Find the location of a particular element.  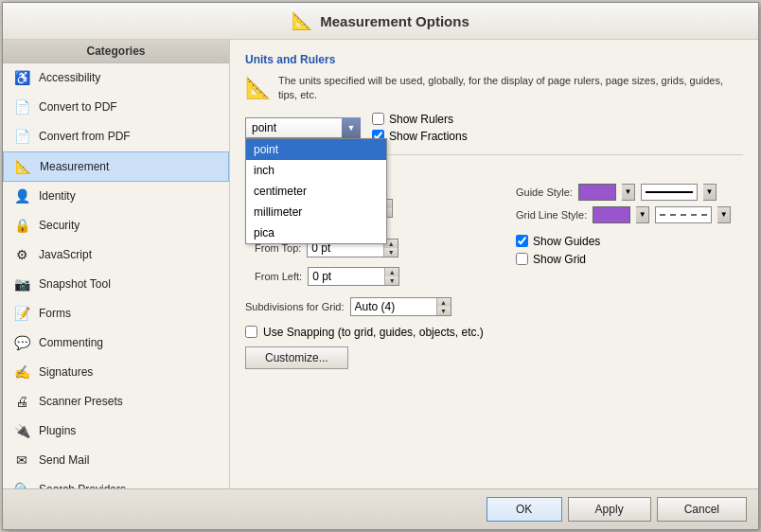

sidebar-icon-measurement: 📐 is located at coordinates (23, 167).